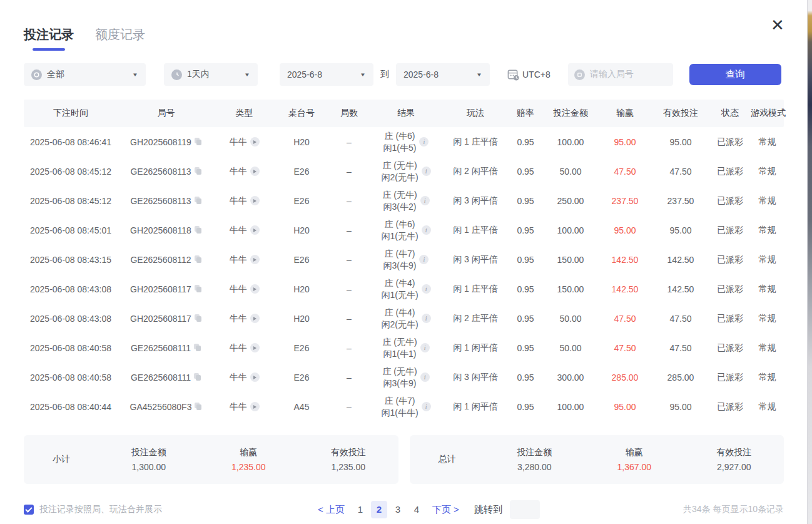 This screenshot has height=524, width=812. Describe the element at coordinates (149, 460) in the screenshot. I see `subtotal-bet: 投注金额 1,300.00` at that location.